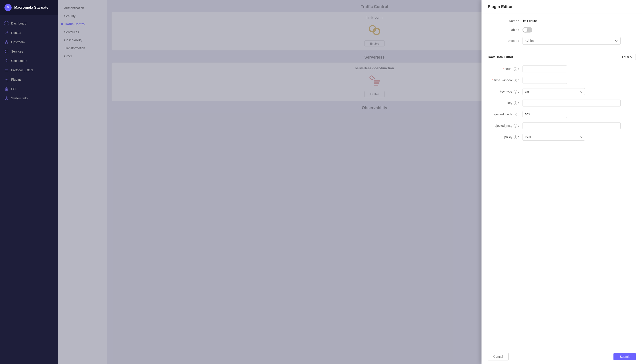  What do you see at coordinates (29, 8) in the screenshot?
I see `sidebar-header: M Macrometa Stargate` at bounding box center [29, 8].